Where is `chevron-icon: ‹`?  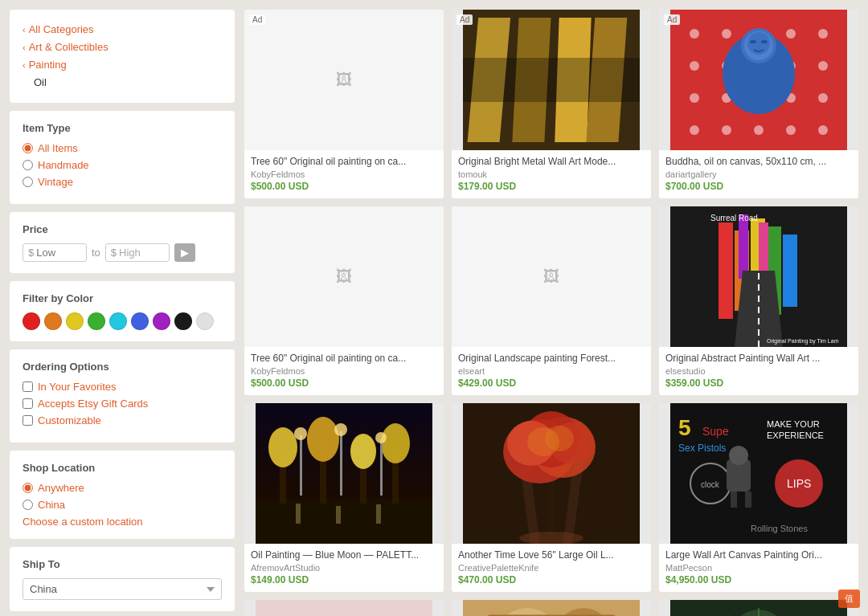
chevron-icon: ‹ is located at coordinates (24, 66).